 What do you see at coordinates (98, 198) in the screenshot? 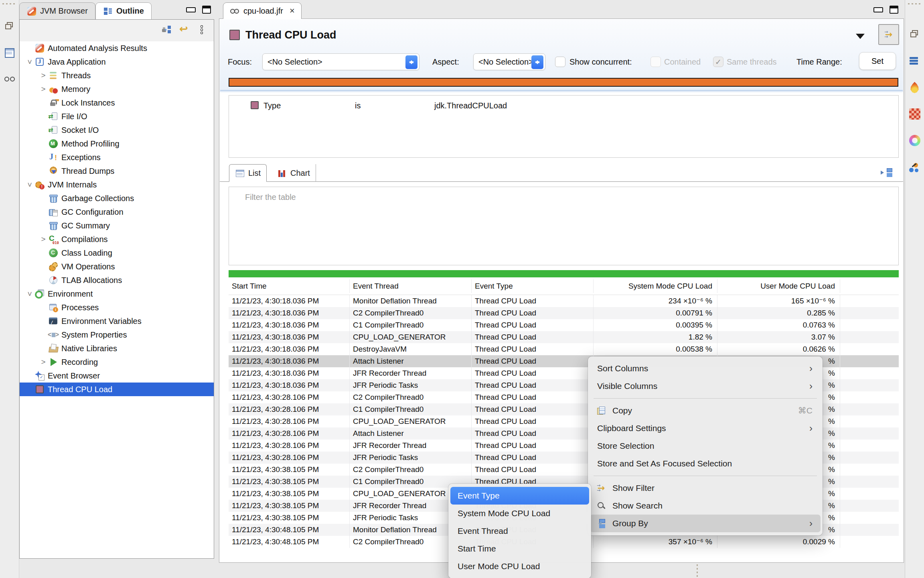
I see `tree-item-label: Garbage Collections` at bounding box center [98, 198].